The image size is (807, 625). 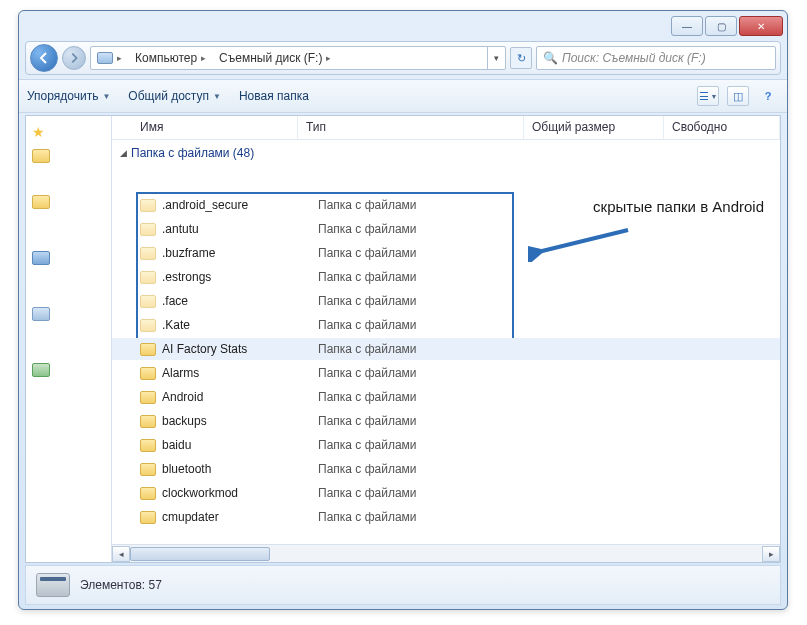 What do you see at coordinates (446, 517) in the screenshot?
I see `table-row: cmupdaterПапка с файлами` at bounding box center [446, 517].